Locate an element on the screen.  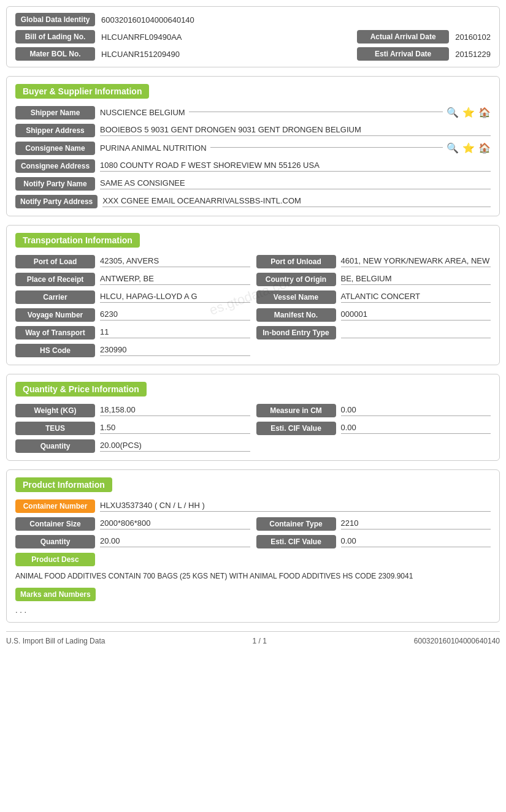
way-transport-label: Way of Transport is located at coordinates (55, 333).